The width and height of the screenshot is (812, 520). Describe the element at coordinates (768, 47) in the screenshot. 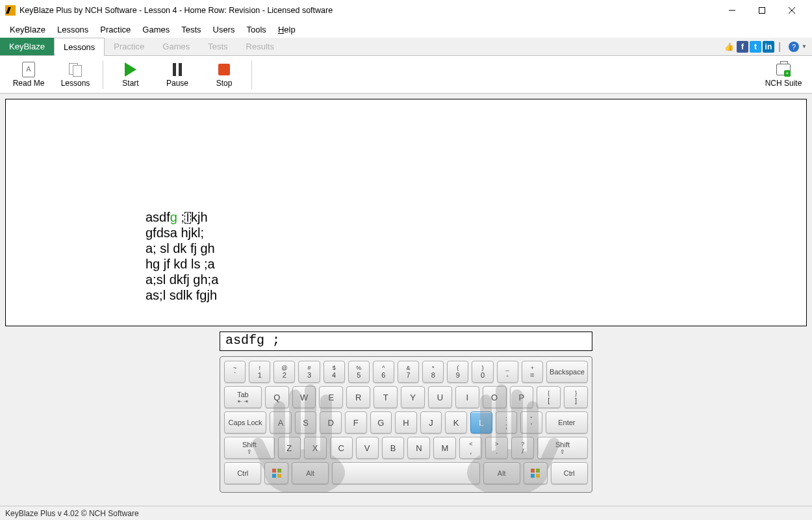

I see `linkedin-icon: in` at that location.